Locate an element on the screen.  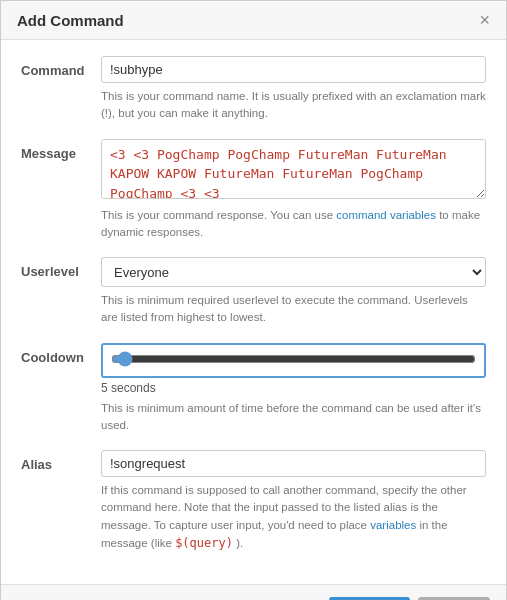
command-input is located at coordinates (294, 70).